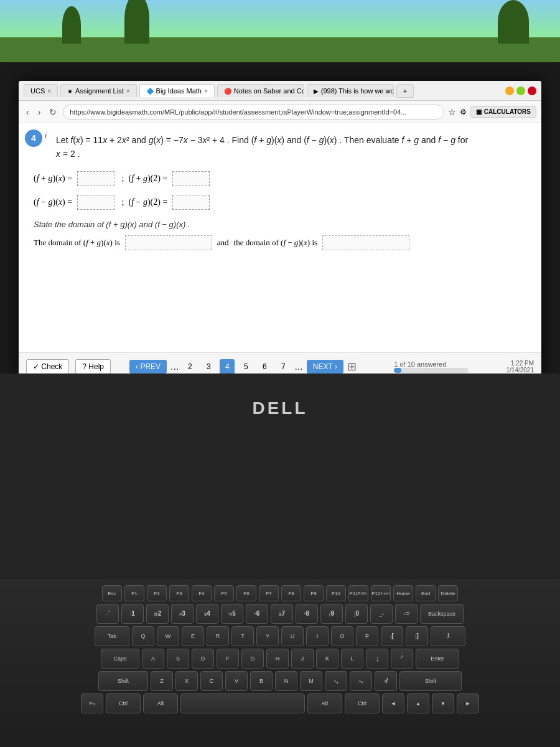 The image size is (560, 747). I want to click on new-tab-button: +, so click(405, 91).